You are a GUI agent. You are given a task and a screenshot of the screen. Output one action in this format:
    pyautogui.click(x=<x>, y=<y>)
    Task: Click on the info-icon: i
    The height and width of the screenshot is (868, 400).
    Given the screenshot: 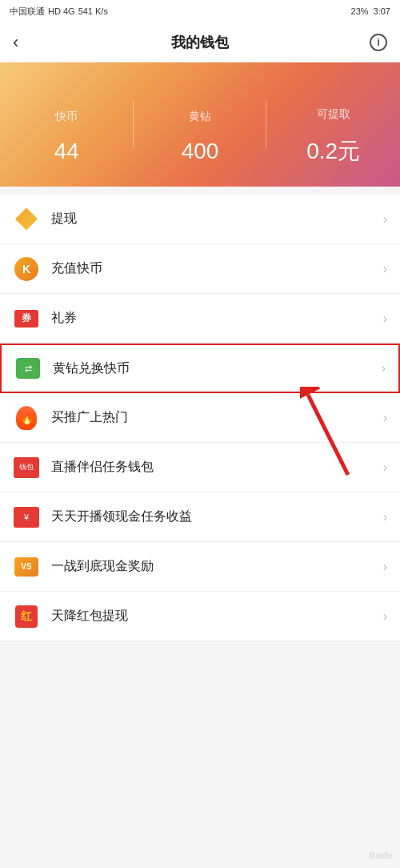 What is the action you would take?
    pyautogui.click(x=378, y=42)
    